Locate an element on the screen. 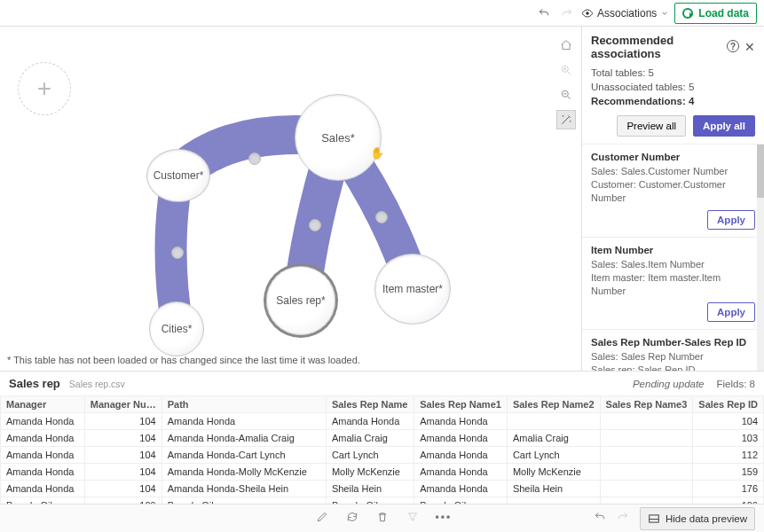 The width and height of the screenshot is (764, 532). canvas-footnote: * This table has not been loaded or has … is located at coordinates (184, 360).